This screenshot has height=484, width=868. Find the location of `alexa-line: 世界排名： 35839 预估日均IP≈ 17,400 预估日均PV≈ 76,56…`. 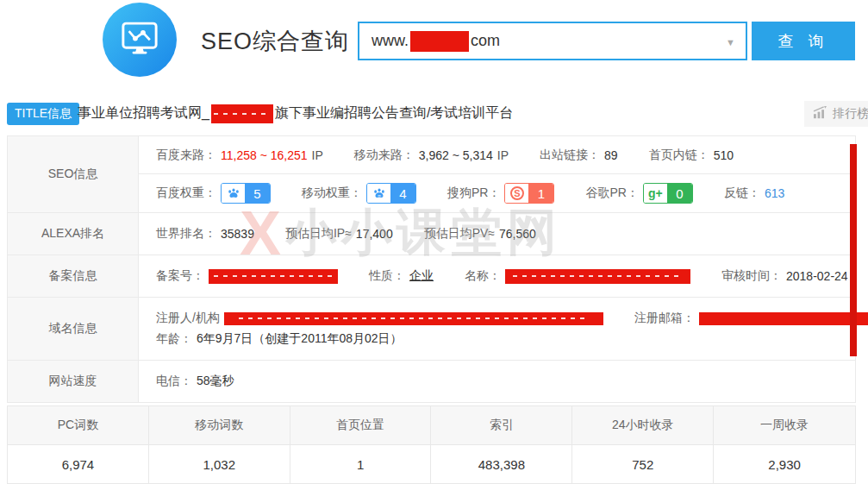

alexa-line: 世界排名： 35839 预估日均IP≈ 17,400 预估日均PV≈ 76,56… is located at coordinates (496, 234).